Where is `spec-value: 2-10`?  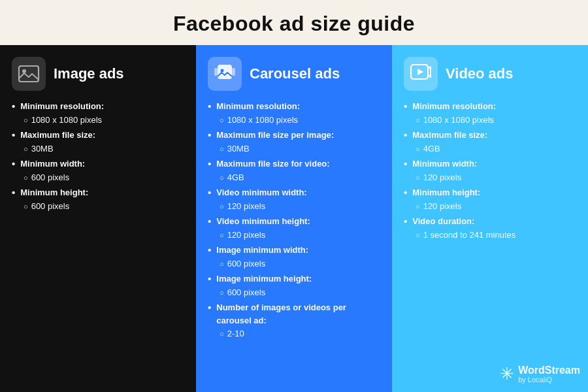 spec-value: 2-10 is located at coordinates (300, 334).